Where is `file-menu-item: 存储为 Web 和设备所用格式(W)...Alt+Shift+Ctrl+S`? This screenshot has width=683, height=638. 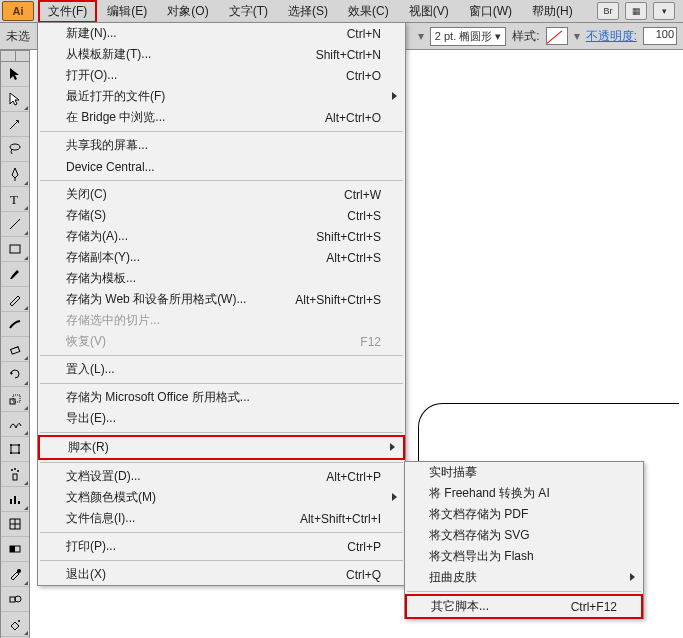
file-menu-item: 存储为 Web 和设备所用格式(W)...Alt+Shift+Ctrl+S is located at coordinates (222, 300).